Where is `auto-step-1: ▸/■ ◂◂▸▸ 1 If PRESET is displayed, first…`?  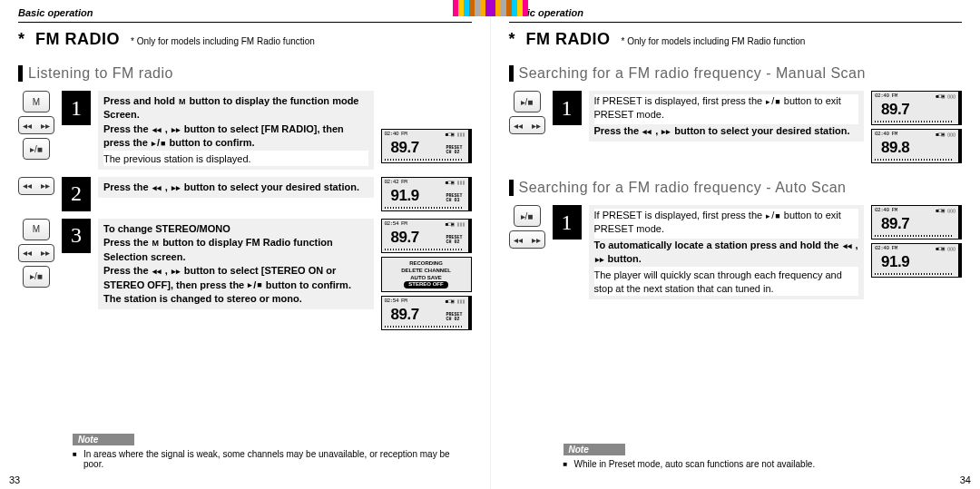 auto-step-1: ▸/■ ◂◂▸▸ 1 If PRESET is displayed, first… is located at coordinates (736, 252).